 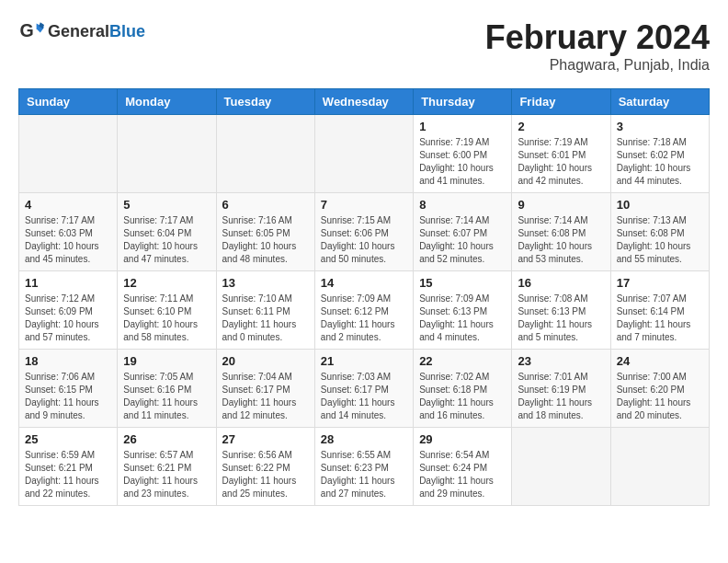 I want to click on day-number: 6, so click(x=266, y=204).